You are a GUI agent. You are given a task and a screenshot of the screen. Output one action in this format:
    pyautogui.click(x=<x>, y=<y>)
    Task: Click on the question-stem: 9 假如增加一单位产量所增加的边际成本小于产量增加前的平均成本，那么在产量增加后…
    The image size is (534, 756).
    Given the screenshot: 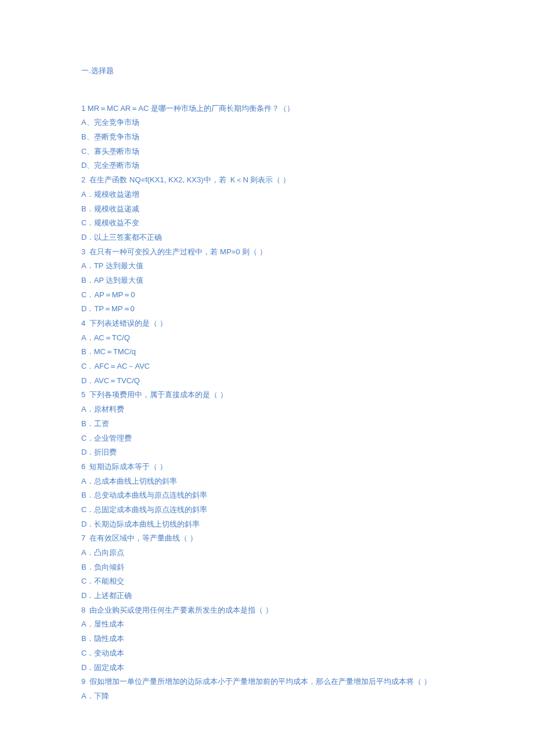 What is the action you would take?
    pyautogui.click(x=267, y=682)
    